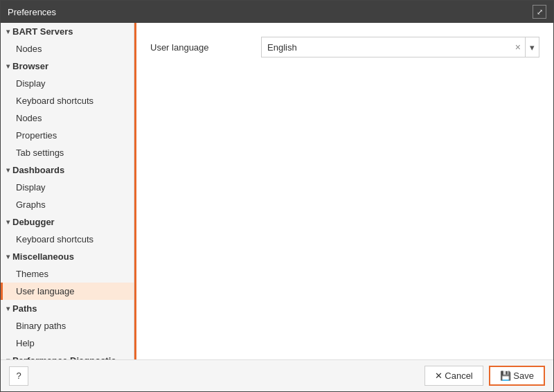 The height and width of the screenshot is (392, 554). I want to click on sidebar-group-header-6: ▾ Performance Diagnostic, so click(67, 356).